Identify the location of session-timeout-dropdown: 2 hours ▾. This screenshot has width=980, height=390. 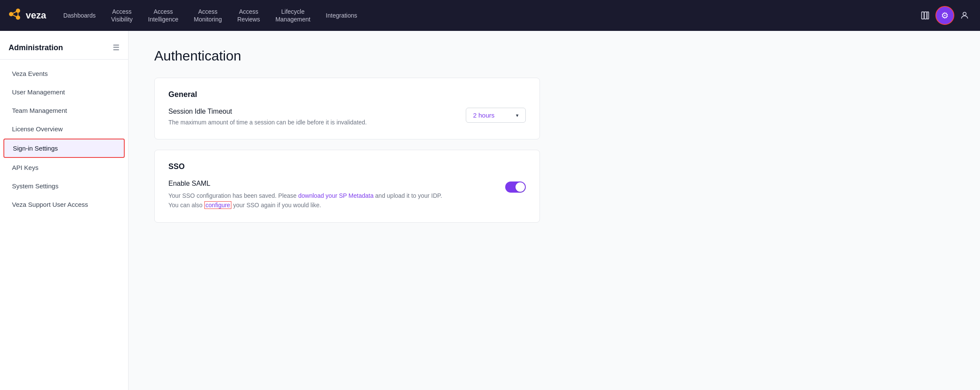
(496, 115).